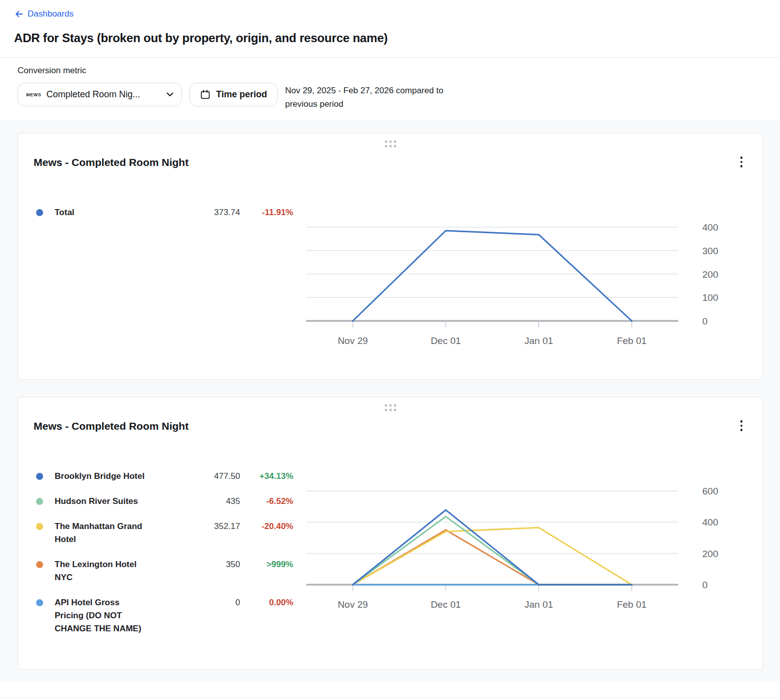  What do you see at coordinates (378, 97) in the screenshot?
I see `date-range-text: Nov 29, 2025 - Feb 27, 2026 compared to …` at bounding box center [378, 97].